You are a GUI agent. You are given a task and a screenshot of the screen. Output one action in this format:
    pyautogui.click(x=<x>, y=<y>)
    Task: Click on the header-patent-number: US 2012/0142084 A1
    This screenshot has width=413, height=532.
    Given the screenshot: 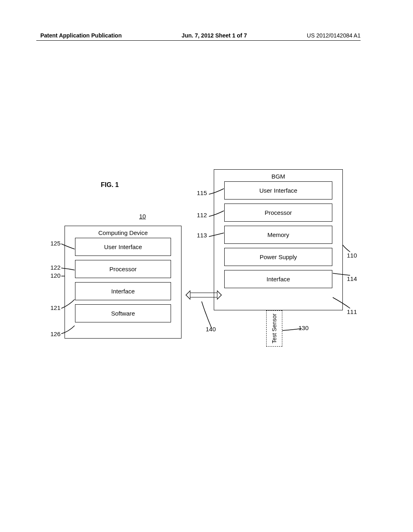 What is the action you would take?
    pyautogui.click(x=334, y=35)
    